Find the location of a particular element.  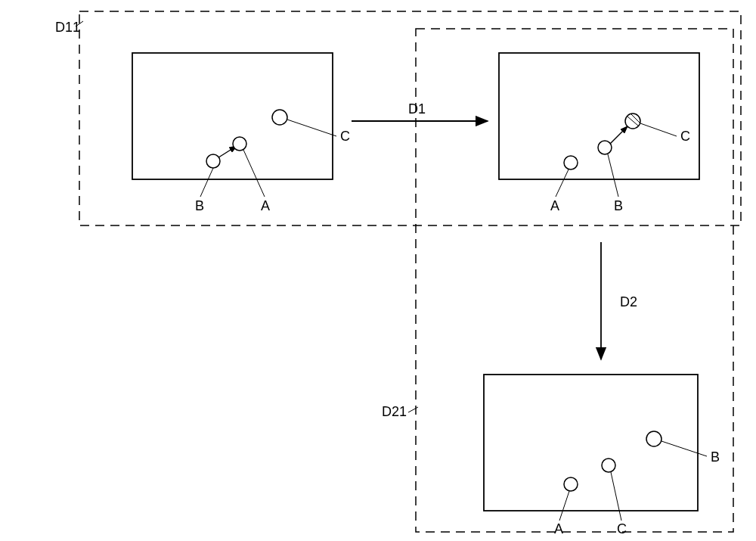

panel3-label-b: B is located at coordinates (715, 457).